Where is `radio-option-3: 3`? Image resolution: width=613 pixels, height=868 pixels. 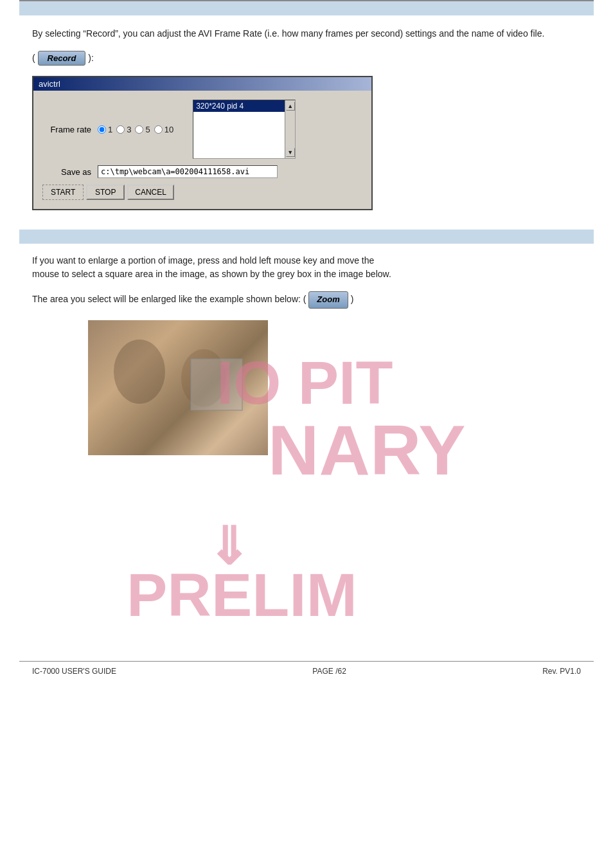
radio-option-3: 3 is located at coordinates (123, 130).